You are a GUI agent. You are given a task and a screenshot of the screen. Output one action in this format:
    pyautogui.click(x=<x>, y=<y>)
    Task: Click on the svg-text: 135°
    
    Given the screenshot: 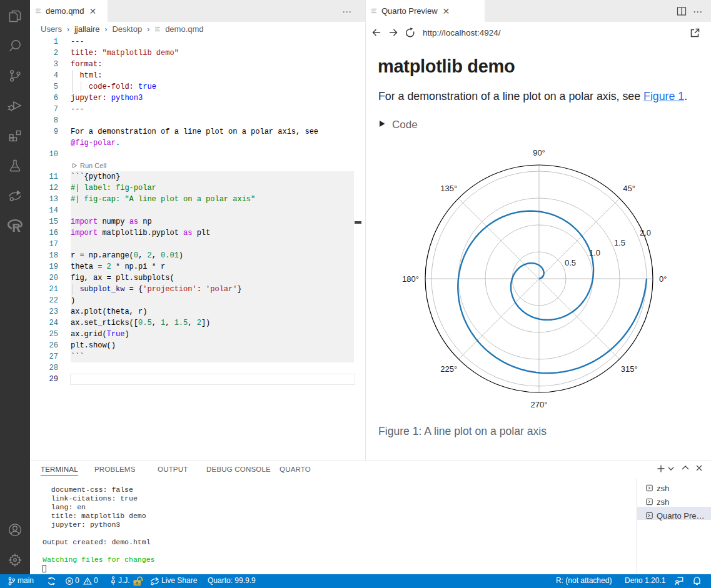 What is the action you would take?
    pyautogui.click(x=449, y=189)
    